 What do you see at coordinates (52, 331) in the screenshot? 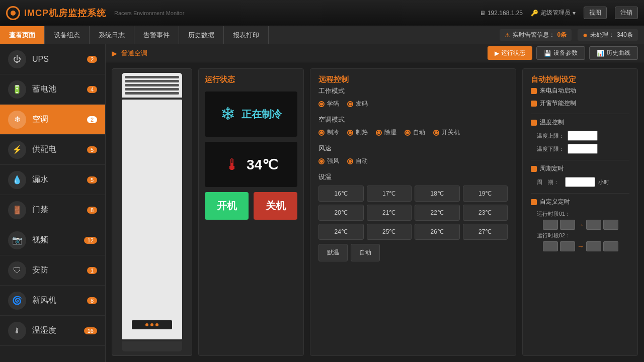
I see `sidebar-item-temp-humidity: 🌡 温湿度 16` at bounding box center [52, 331].